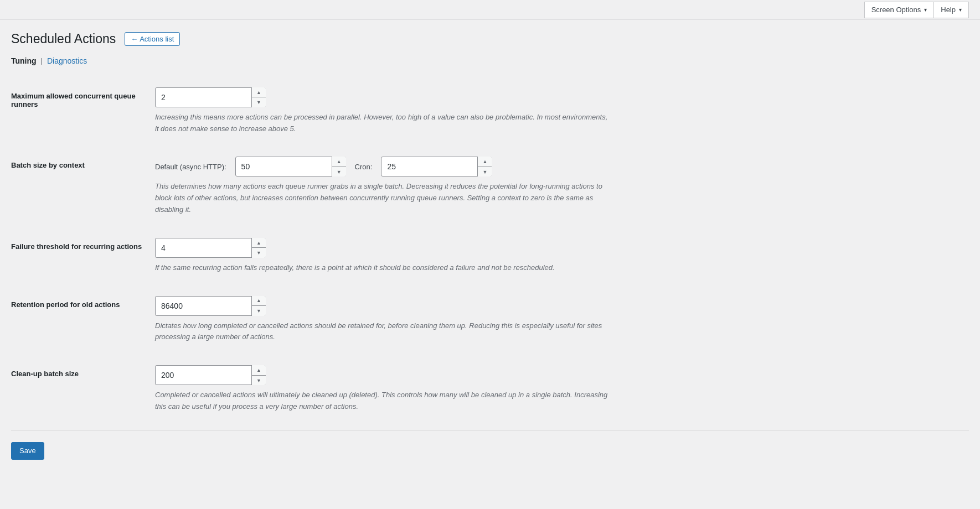 This screenshot has width=980, height=509. What do you see at coordinates (152, 39) in the screenshot?
I see `actions-list-button: ← Actions list` at bounding box center [152, 39].